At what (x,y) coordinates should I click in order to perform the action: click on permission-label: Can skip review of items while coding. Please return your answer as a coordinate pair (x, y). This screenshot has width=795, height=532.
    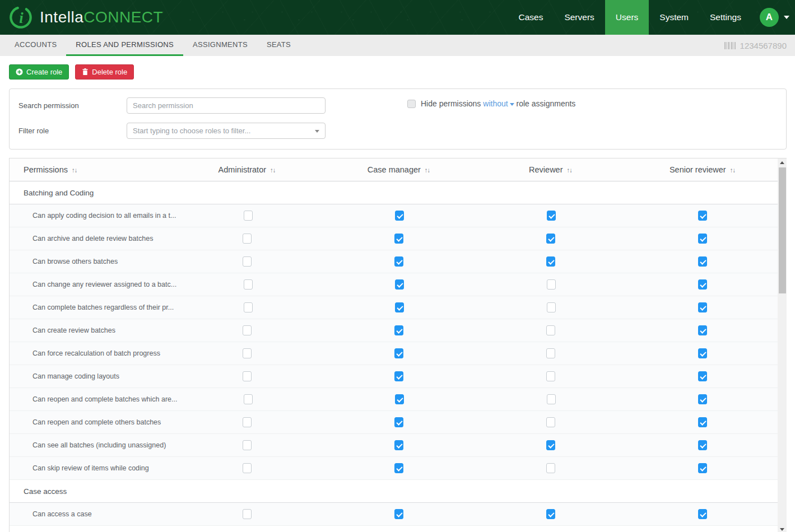
    Looking at the image, I should click on (90, 468).